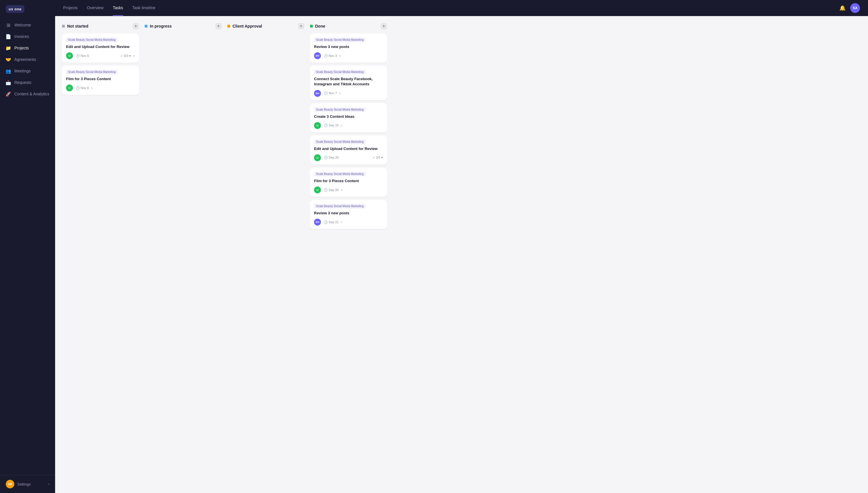  I want to click on settings-arrow-icon: ›, so click(49, 484).